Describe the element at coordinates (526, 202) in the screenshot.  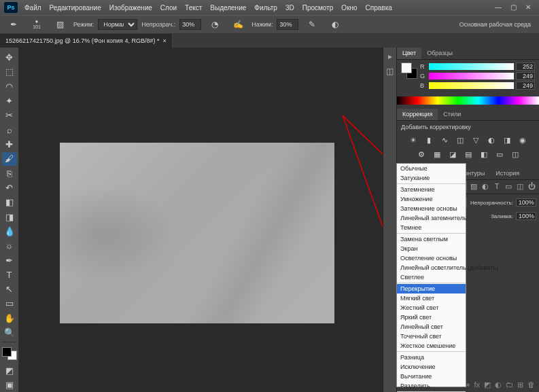
I see `layer-opacity-input: 100%` at that location.